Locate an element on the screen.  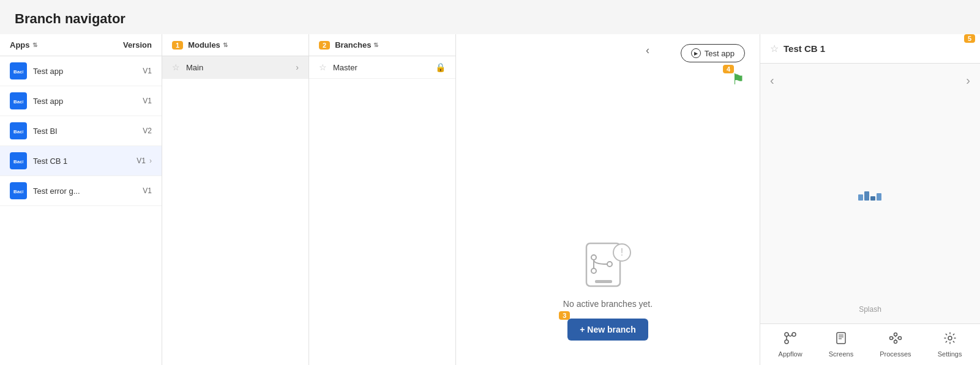
prev-arrow-button: ‹ is located at coordinates (772, 81).